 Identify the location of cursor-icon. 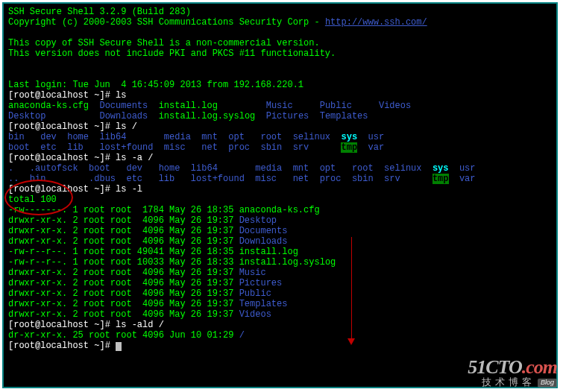
(119, 347).